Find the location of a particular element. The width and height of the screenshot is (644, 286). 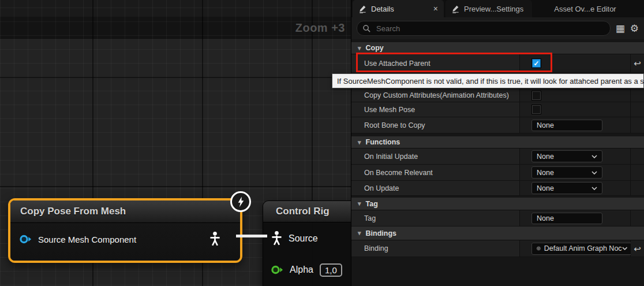

category-bindings-label: Bindings is located at coordinates (381, 233).